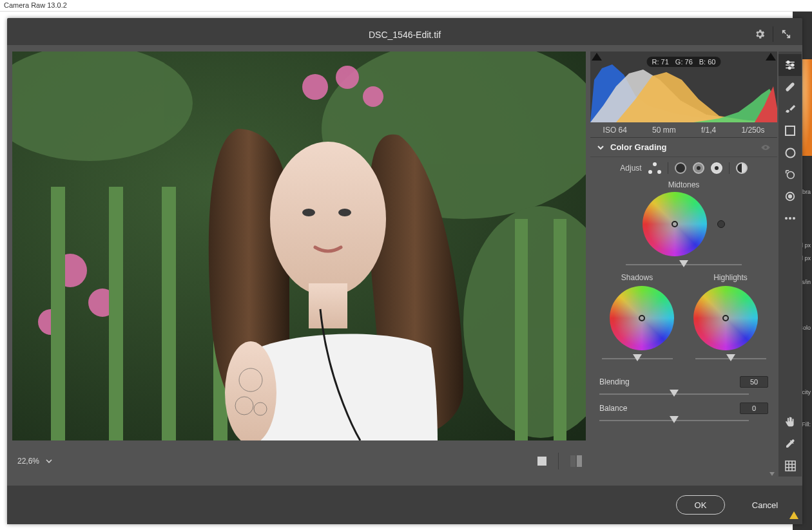 The image size is (812, 530). I want to click on bandage-icon, so click(790, 87).